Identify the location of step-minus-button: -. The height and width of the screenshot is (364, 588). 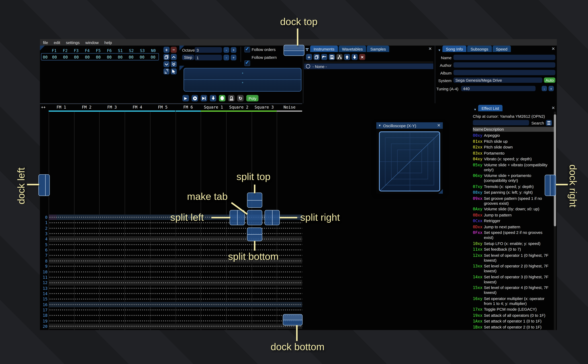
(226, 58).